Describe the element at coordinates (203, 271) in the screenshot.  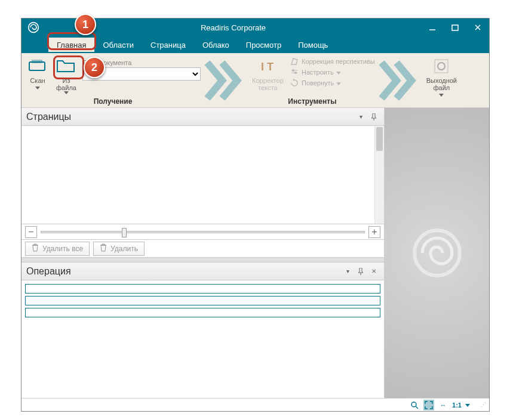
I see `ops-panel-header: Операция ▾ ✕` at that location.